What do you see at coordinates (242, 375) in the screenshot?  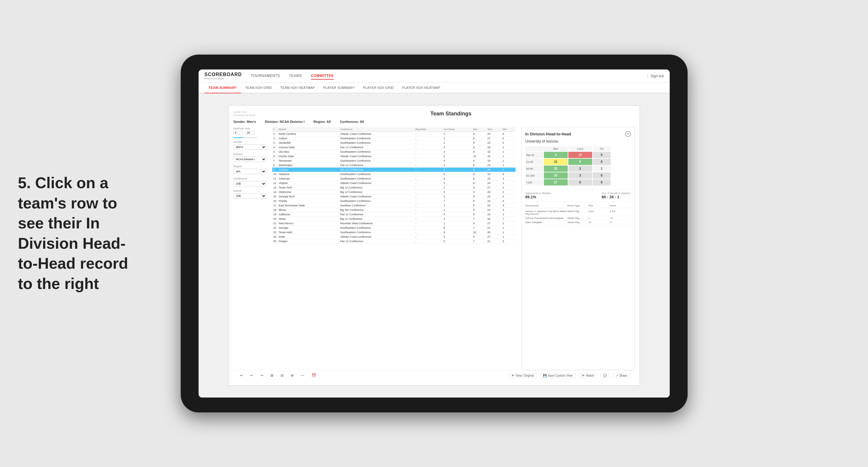 I see `undo-icon: ↩` at bounding box center [242, 375].